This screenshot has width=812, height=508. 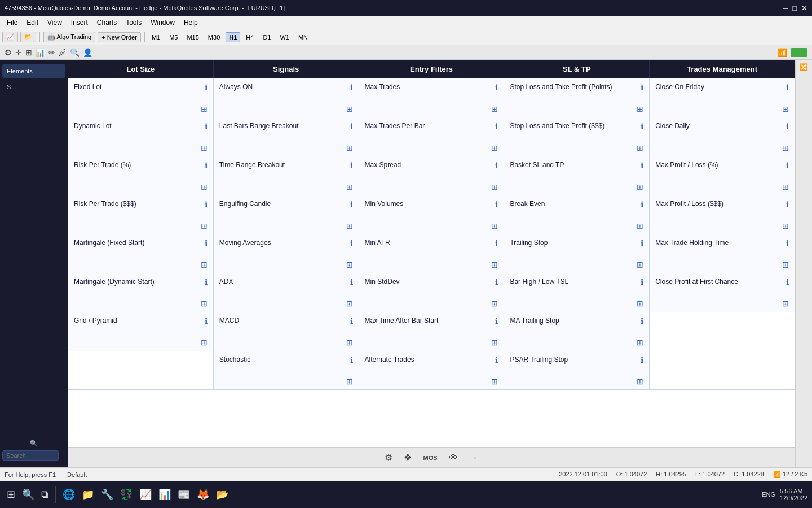 What do you see at coordinates (156, 37) in the screenshot?
I see `tf-m1: M1` at bounding box center [156, 37].